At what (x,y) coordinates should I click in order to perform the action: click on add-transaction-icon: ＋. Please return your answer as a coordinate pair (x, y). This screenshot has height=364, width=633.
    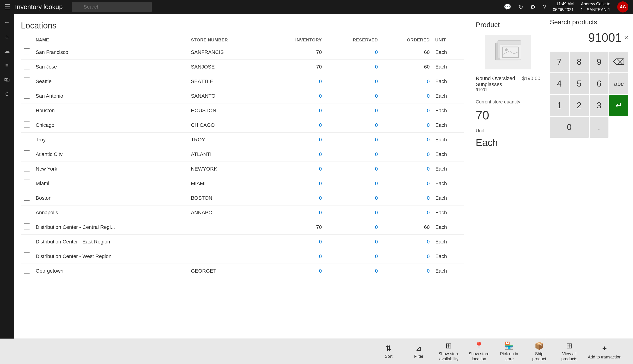
    Looking at the image, I should click on (604, 348).